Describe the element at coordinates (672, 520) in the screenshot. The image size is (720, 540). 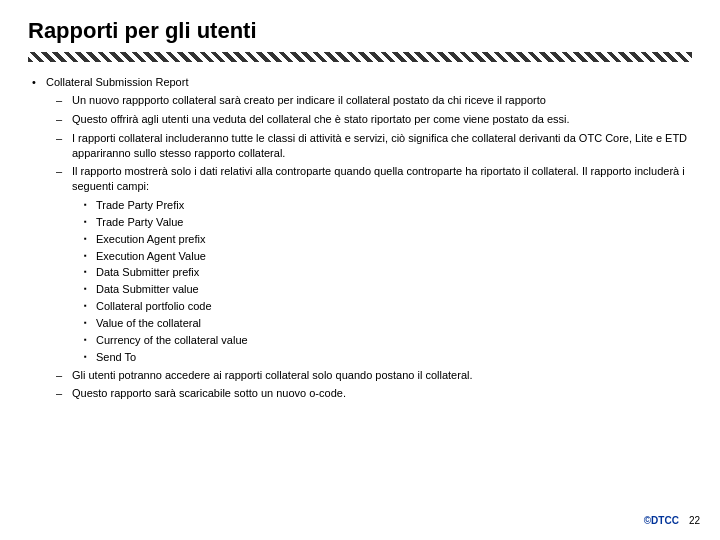
I see `footer: ©DTCC 22` at that location.